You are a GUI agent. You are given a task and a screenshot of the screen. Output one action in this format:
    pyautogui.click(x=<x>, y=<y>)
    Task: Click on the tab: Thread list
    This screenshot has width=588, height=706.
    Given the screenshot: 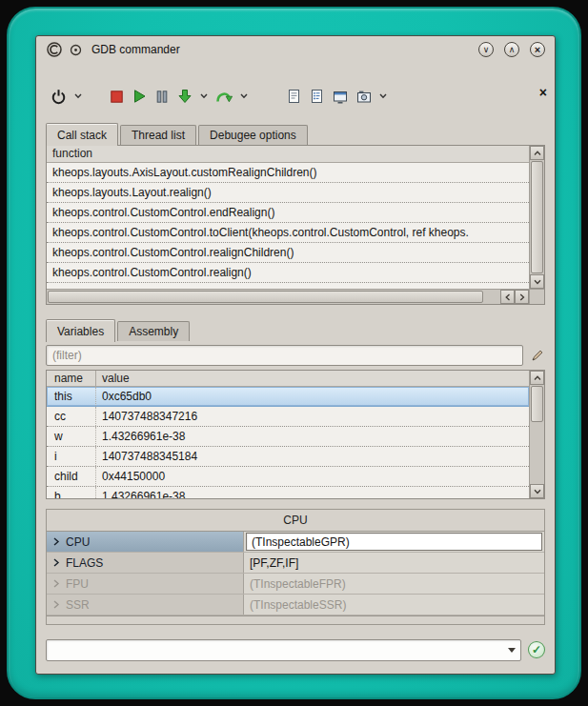 What is the action you would take?
    pyautogui.click(x=158, y=135)
    